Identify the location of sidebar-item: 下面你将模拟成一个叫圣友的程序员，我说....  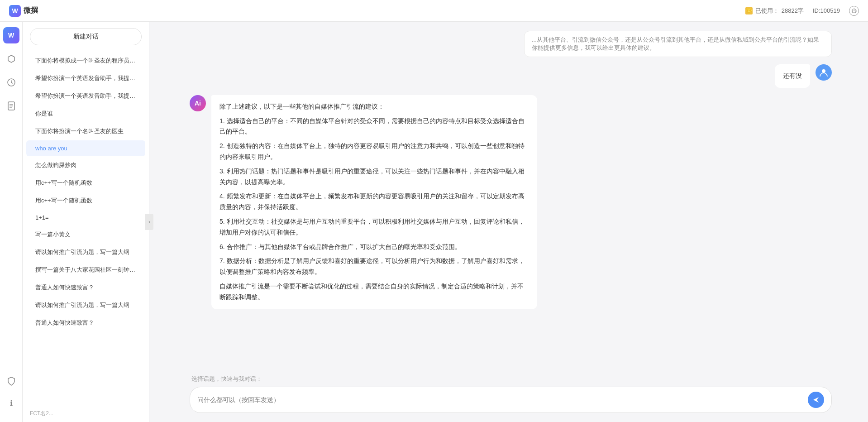
(86, 61).